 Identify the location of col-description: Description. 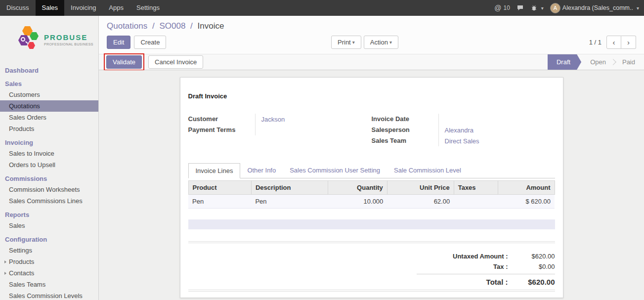
(290, 188).